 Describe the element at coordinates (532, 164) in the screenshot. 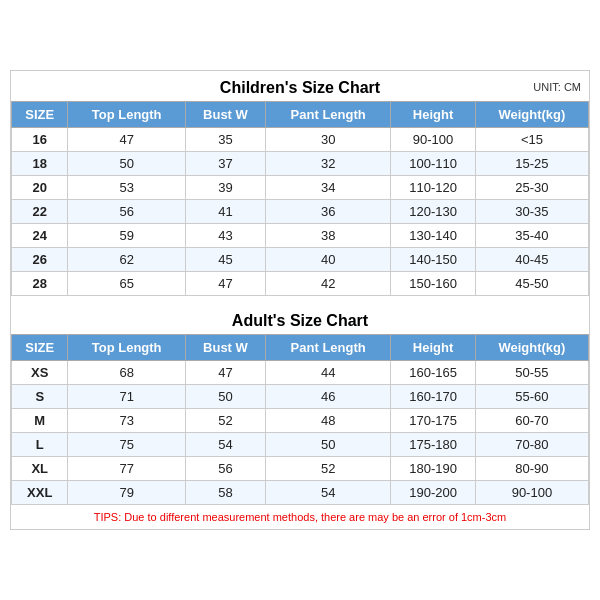

I see `table-cell: 15-25` at that location.